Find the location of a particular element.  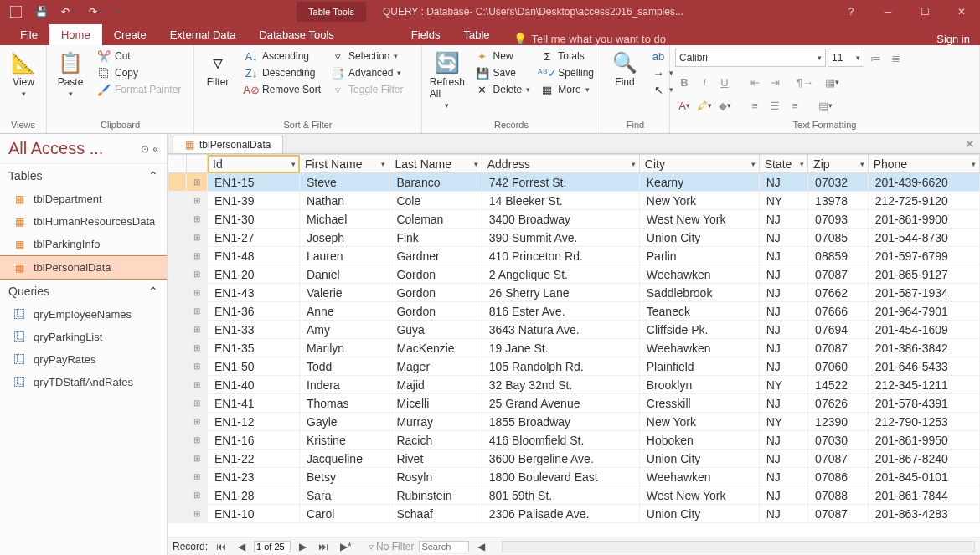

cell: 201-597-6799 is located at coordinates (923, 256).